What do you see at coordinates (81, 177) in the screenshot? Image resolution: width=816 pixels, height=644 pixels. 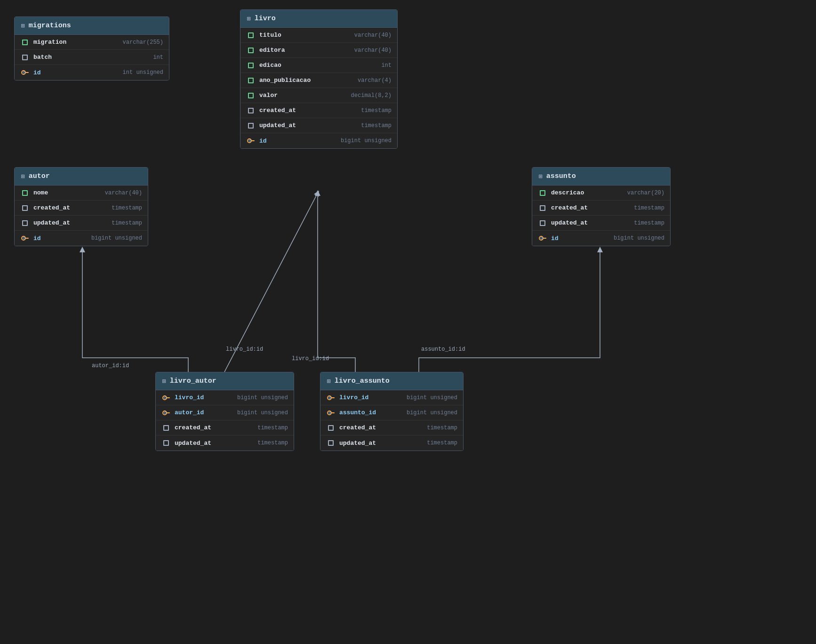 I see `table-autor-header: ⊞ autor` at bounding box center [81, 177].